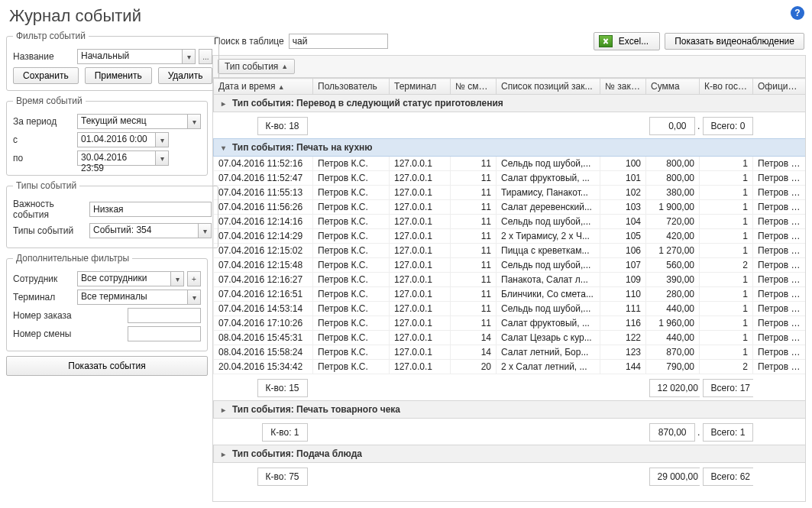 The image size is (812, 508). I want to click on cell-items: Сельдь под шубой,..., so click(548, 163).